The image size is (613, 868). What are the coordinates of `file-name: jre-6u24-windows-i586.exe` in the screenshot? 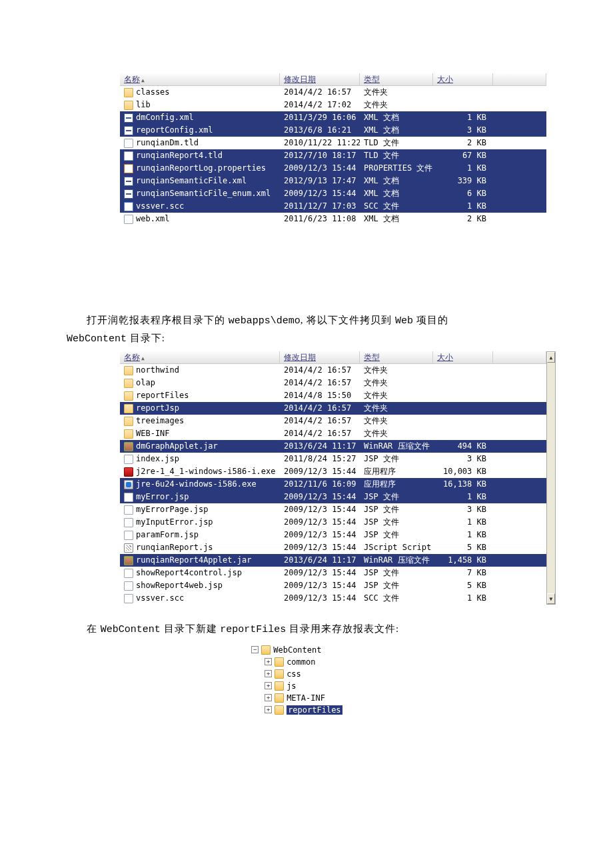 It's located at (196, 484).